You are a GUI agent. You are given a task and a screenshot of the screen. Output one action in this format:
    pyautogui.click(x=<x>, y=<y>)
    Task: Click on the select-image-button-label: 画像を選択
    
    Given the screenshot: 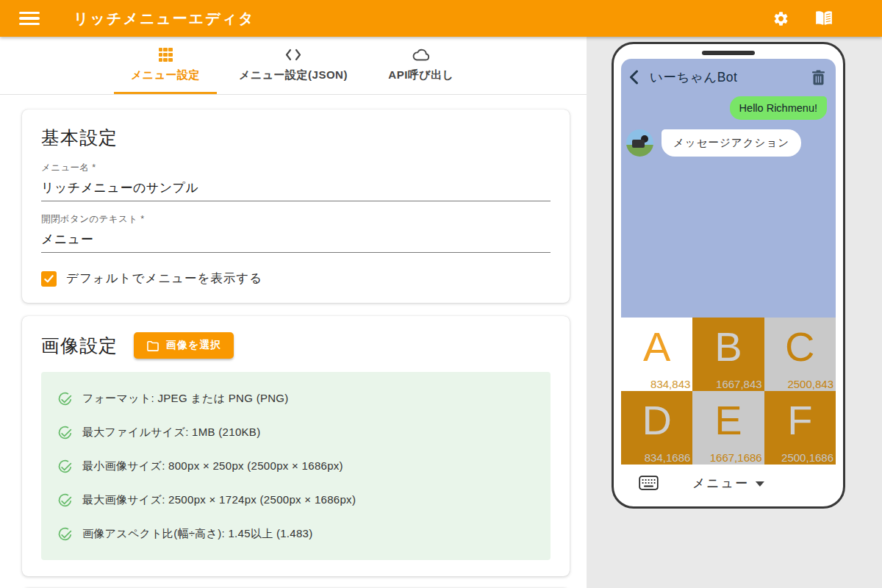 What is the action you would take?
    pyautogui.click(x=194, y=345)
    